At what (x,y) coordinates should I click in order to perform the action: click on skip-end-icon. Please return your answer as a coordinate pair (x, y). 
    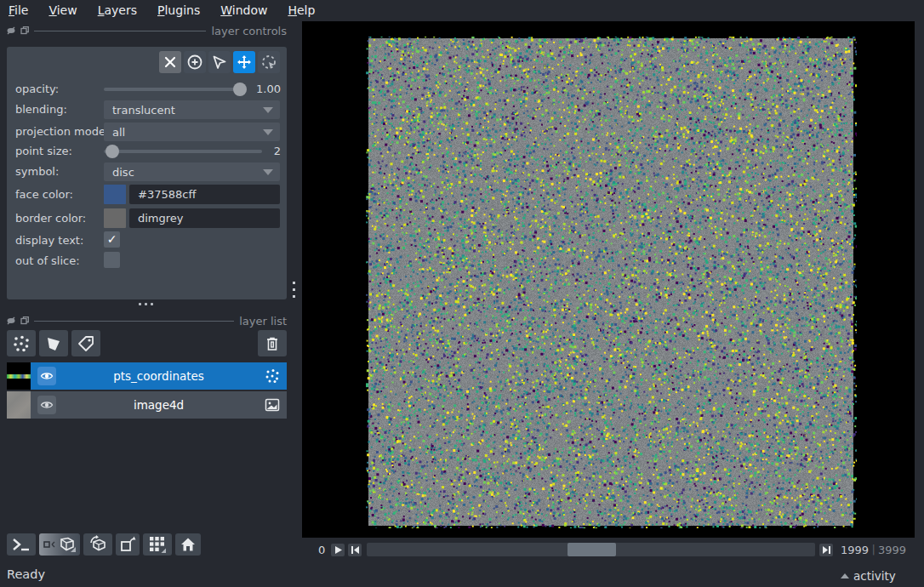
    Looking at the image, I should click on (827, 550).